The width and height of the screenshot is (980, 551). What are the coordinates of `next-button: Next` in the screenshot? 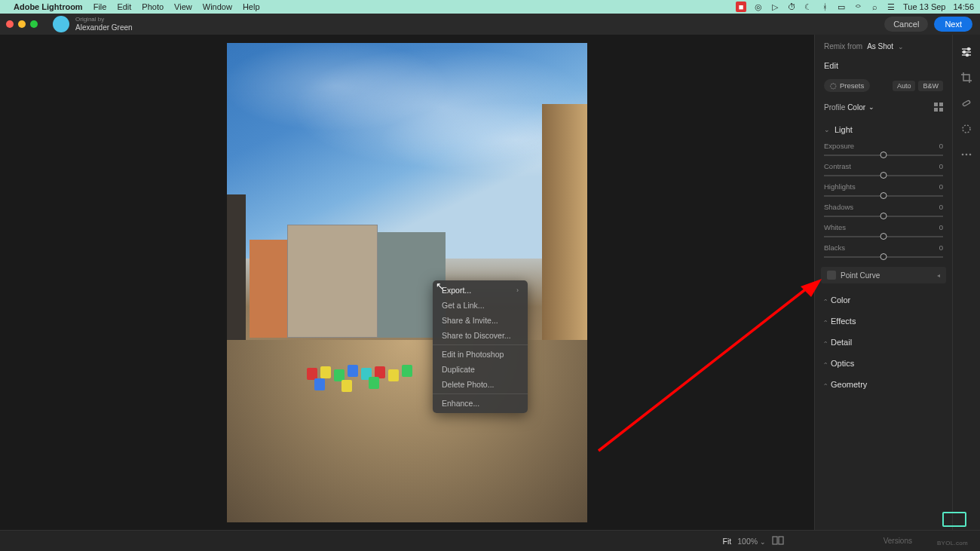 It's located at (953, 24).